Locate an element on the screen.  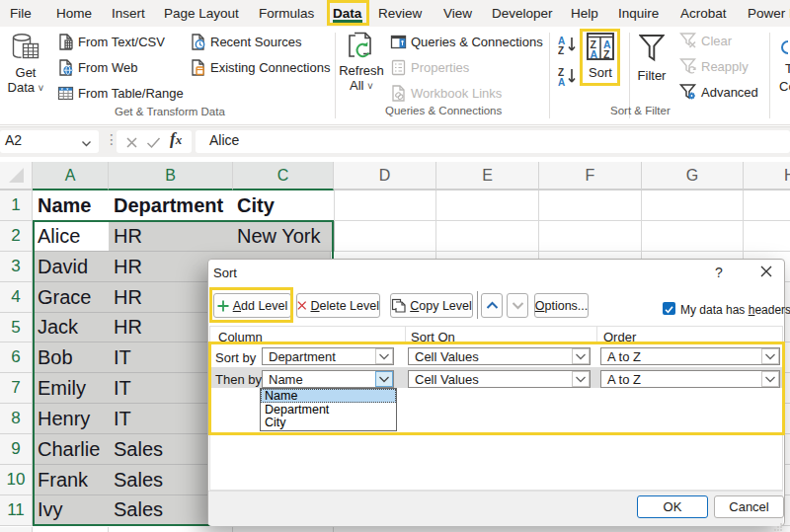
svg-text: A is located at coordinates (561, 82).